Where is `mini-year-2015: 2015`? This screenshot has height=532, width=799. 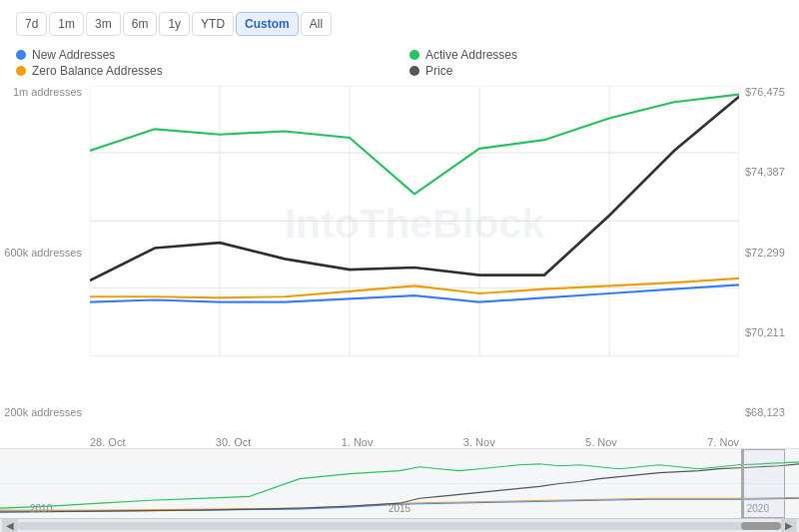
mini-year-2015: 2015 is located at coordinates (400, 509).